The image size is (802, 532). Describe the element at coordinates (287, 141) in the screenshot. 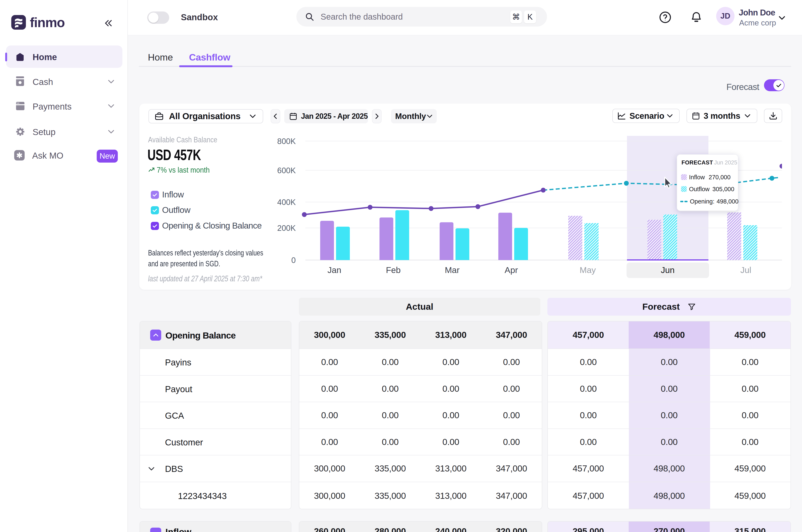

I see `svg-text: 800K` at that location.